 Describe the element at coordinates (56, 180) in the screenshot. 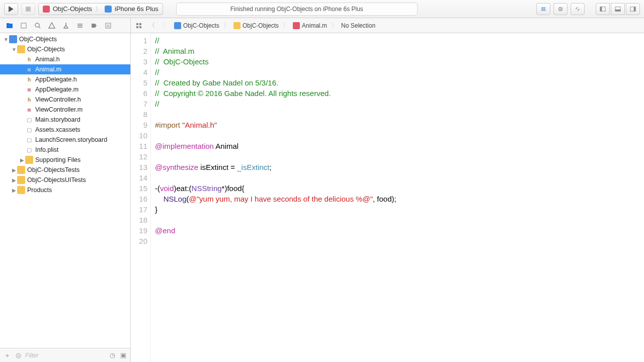

I see `tree-item-label: ObjC-ObjectsUITests` at that location.